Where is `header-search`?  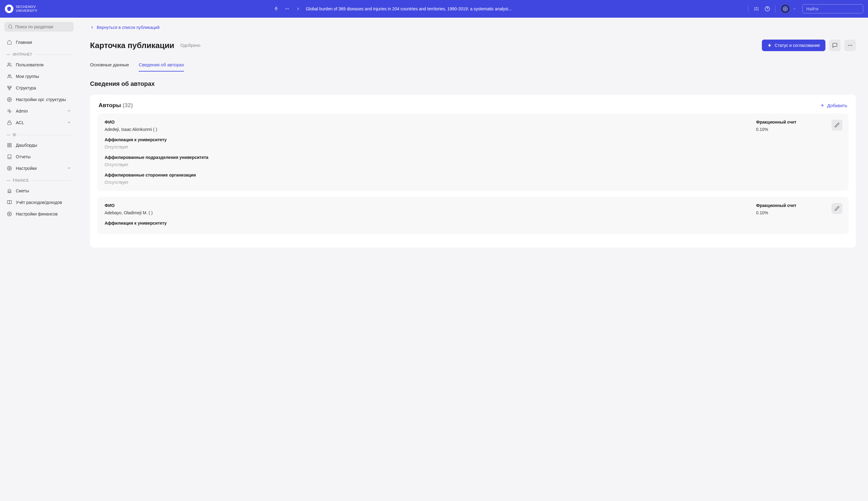
header-search is located at coordinates (833, 9).